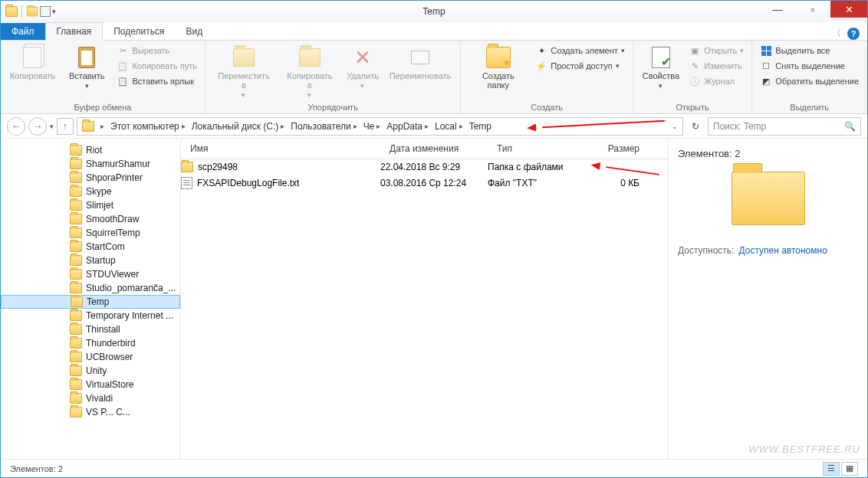  Describe the element at coordinates (74, 31) in the screenshot. I see `tab-home: Главная` at that location.